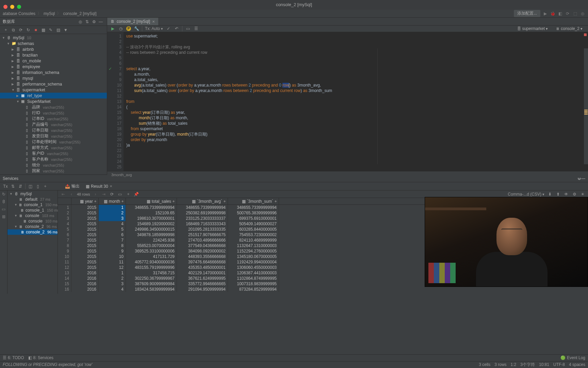  I want to click on column-item: ▯行IDvarchar(255), so click(53, 113).